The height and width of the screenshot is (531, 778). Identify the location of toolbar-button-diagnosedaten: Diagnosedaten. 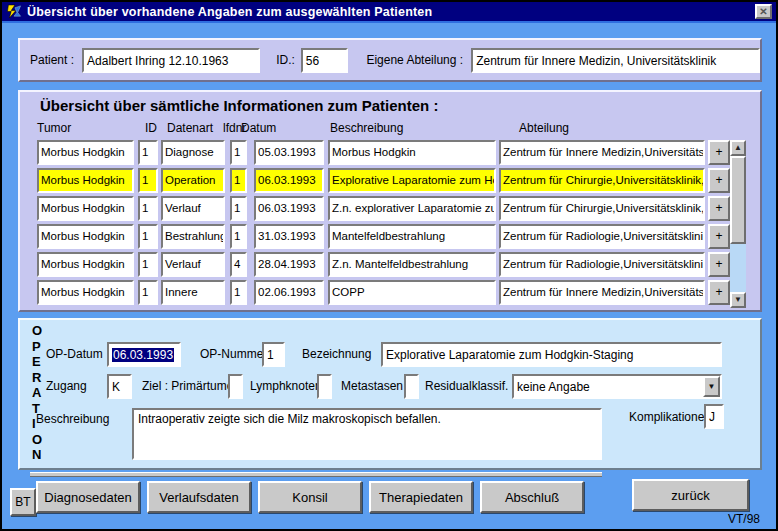
(88, 497).